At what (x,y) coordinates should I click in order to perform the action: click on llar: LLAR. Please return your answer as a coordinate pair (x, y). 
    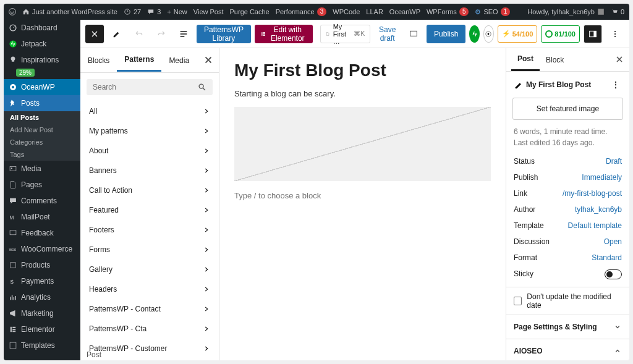
    Looking at the image, I should click on (375, 12).